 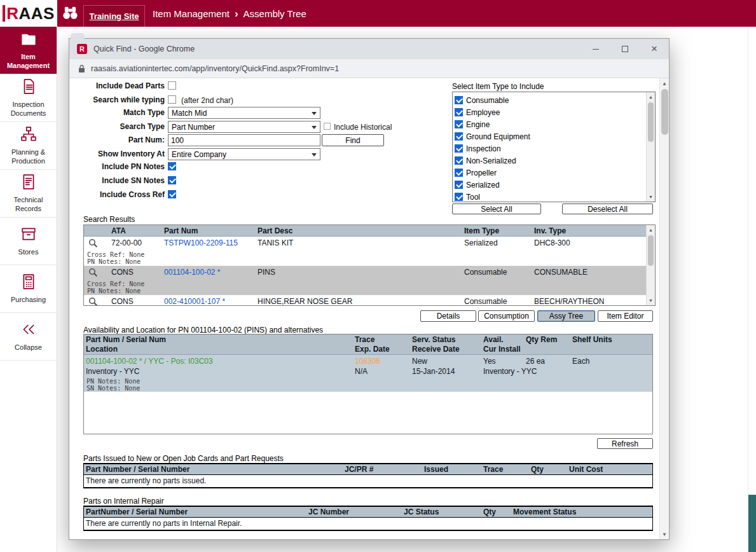 What do you see at coordinates (172, 167) in the screenshot?
I see `include-pn-notes-checkbox` at bounding box center [172, 167].